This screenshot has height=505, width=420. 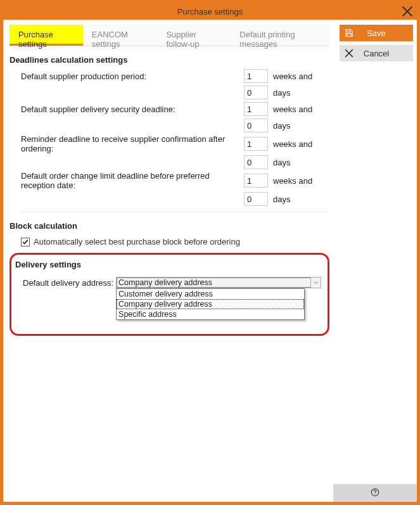 What do you see at coordinates (315, 283) in the screenshot?
I see `chevron-down-icon` at bounding box center [315, 283].